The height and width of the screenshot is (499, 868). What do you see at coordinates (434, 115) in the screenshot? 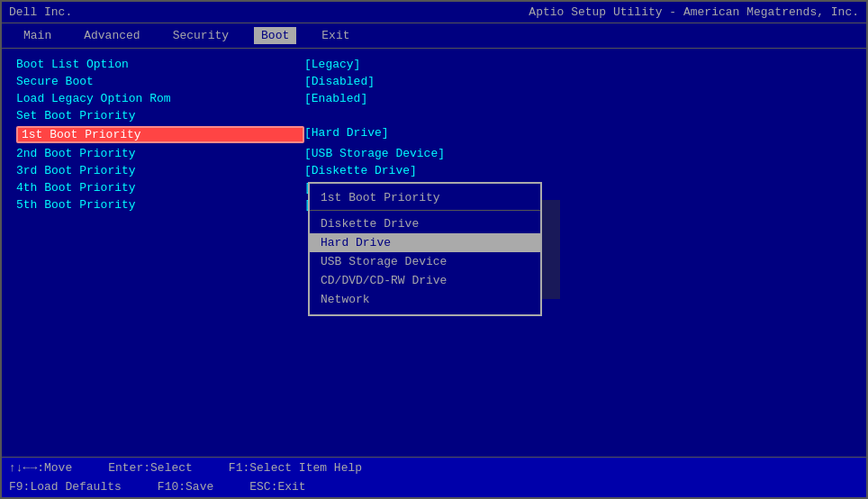
I see `setting-row-3: Set Boot Priority` at bounding box center [434, 115].